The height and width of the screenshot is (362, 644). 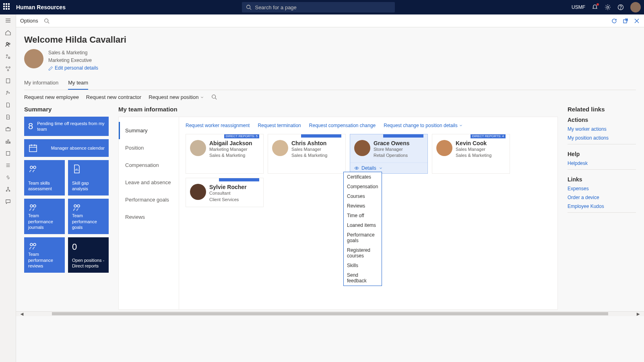 I want to click on document-icon, so click(x=8, y=105).